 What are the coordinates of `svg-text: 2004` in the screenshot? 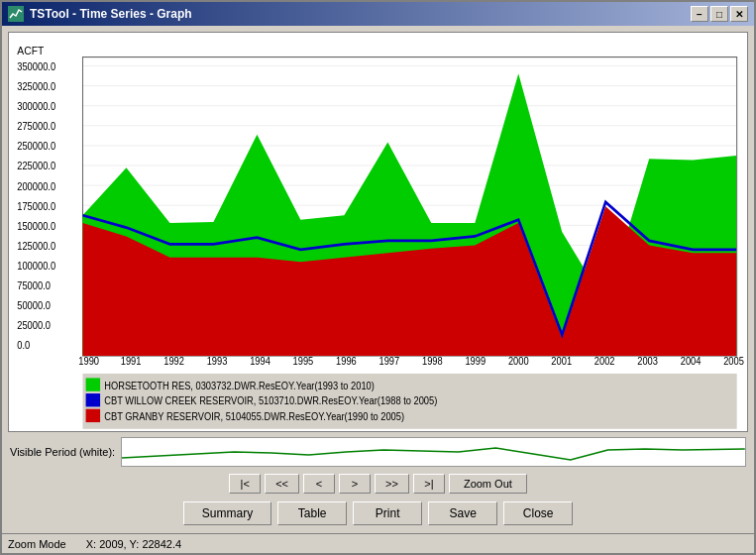 It's located at (692, 361).